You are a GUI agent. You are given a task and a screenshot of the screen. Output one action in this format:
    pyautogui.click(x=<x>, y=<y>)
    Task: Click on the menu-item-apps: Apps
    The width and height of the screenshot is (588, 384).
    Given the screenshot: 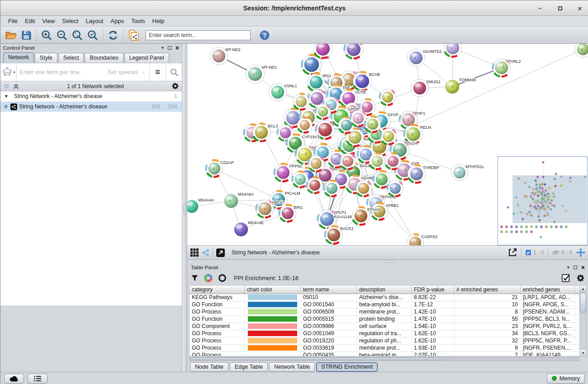 What is the action you would take?
    pyautogui.click(x=118, y=21)
    